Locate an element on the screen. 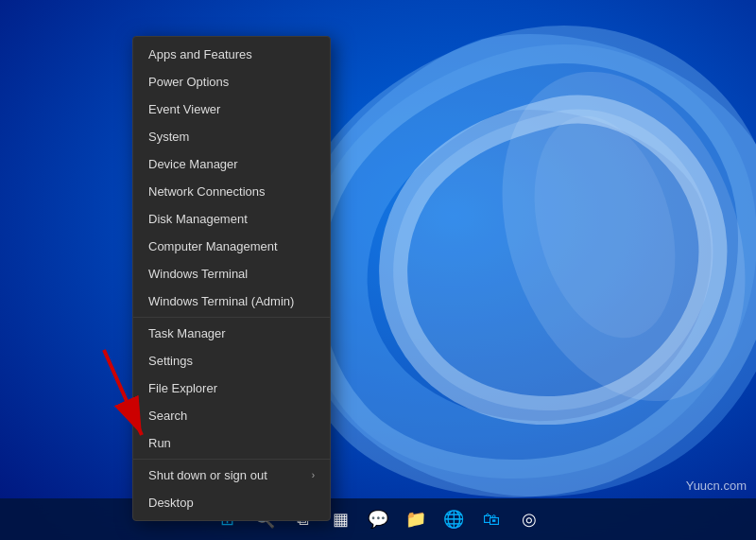  menu-label-windows-terminal-admin: Windows Terminal (Admin) is located at coordinates (221, 301).